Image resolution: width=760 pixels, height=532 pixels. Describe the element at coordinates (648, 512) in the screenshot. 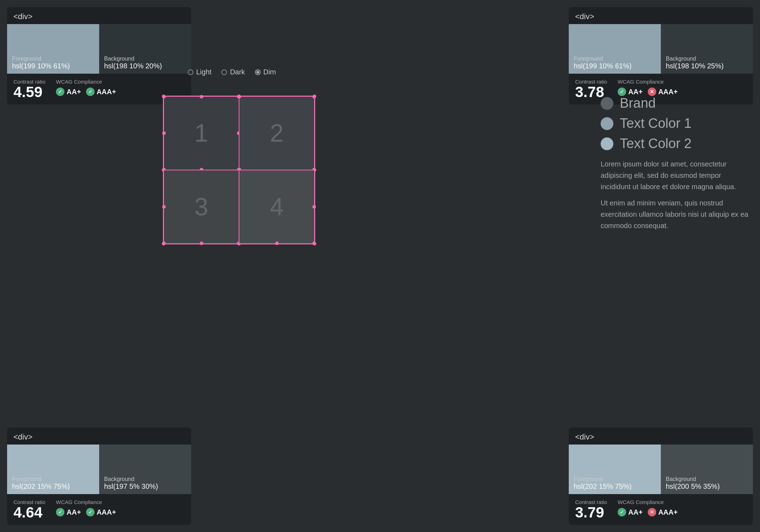

I see `wcag-badges-bottom-right: ✓ AA+ ✕ AAA+` at that location.